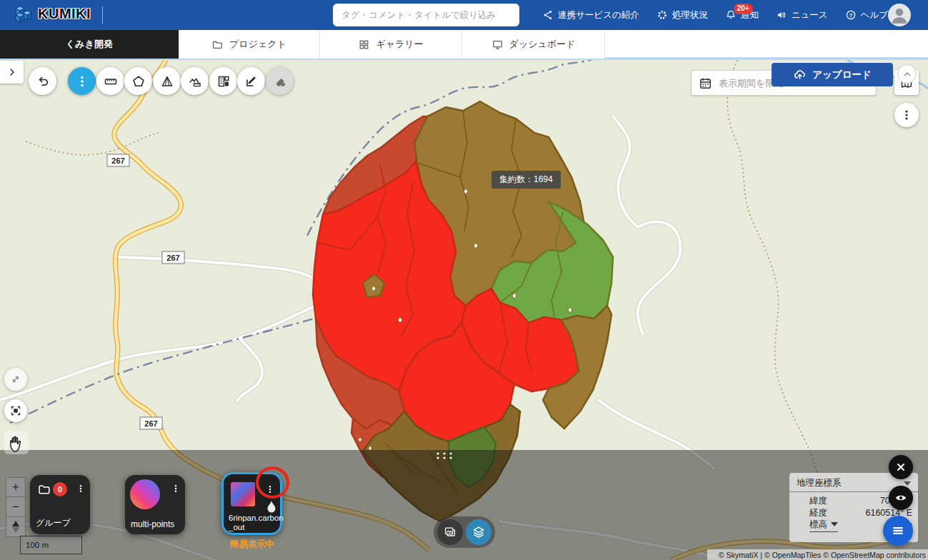  I want to click on longitude-label: 経度, so click(819, 513).